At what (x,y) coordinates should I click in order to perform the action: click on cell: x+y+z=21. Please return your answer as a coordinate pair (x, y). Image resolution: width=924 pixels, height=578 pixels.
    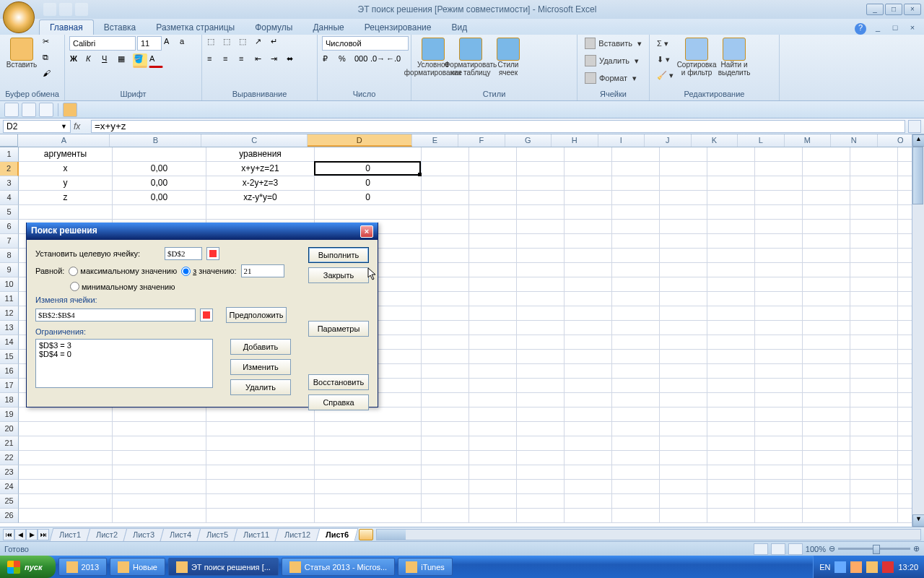
    Looking at the image, I should click on (261, 169).